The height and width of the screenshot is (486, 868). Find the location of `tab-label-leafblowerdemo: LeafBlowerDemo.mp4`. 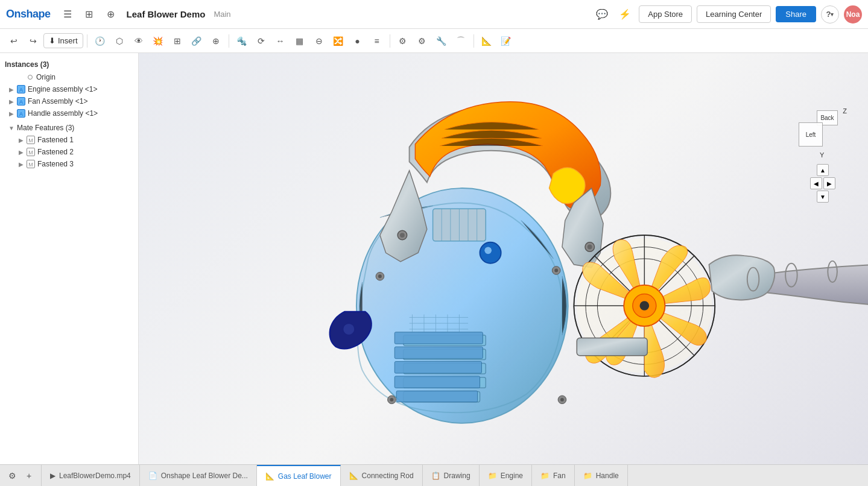

tab-label-leafblowerdemo: LeafBlowerDemo.mp4 is located at coordinates (95, 476).